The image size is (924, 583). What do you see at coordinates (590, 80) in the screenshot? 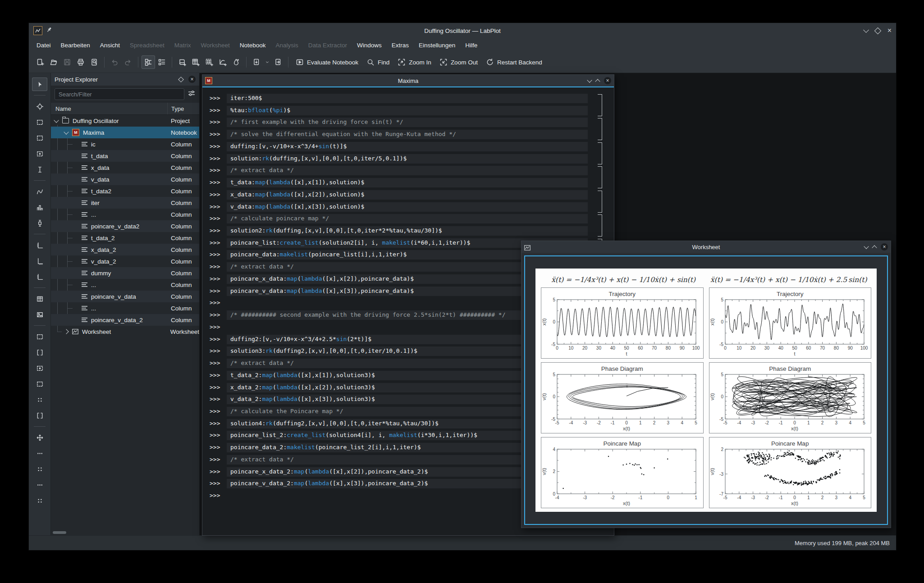
I see `notebook-minimize-icon` at bounding box center [590, 80].